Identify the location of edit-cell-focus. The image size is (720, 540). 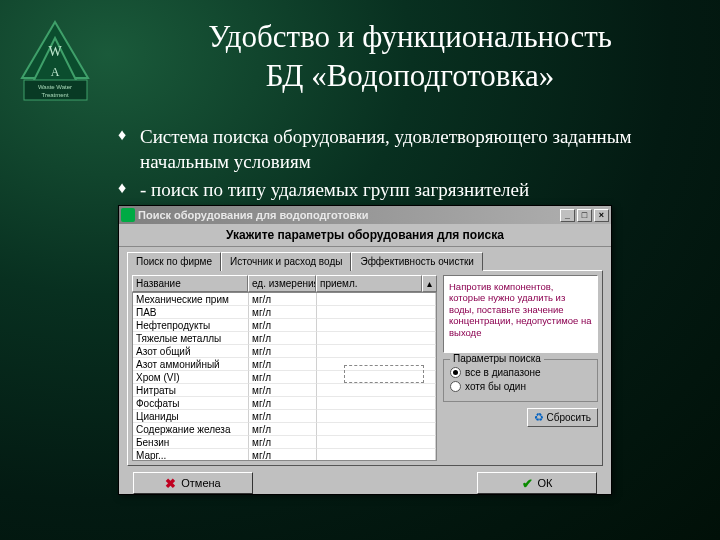
(384, 374).